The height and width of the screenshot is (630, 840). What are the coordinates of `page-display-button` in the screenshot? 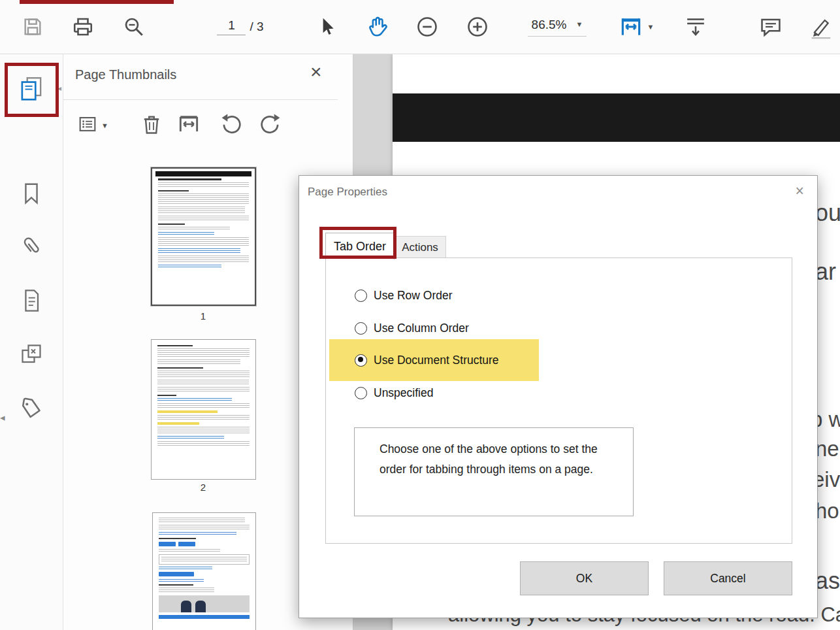 It's located at (696, 27).